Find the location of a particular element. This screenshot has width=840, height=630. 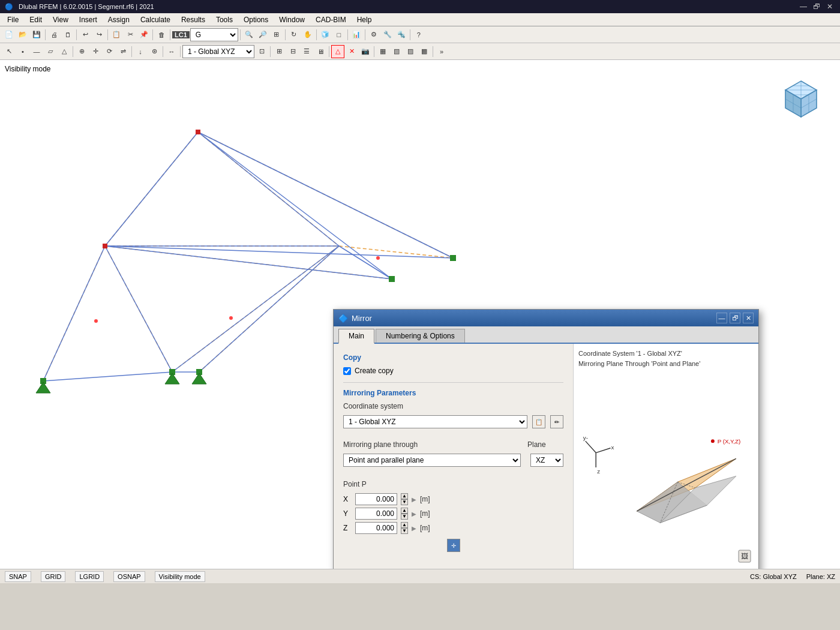

menu-tools: Tools is located at coordinates (224, 20).